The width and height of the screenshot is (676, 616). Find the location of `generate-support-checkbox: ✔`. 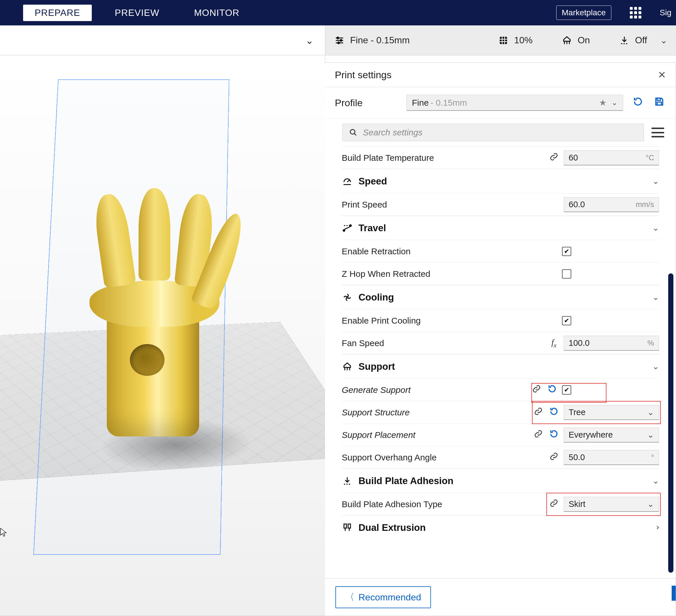

generate-support-checkbox: ✔ is located at coordinates (567, 390).